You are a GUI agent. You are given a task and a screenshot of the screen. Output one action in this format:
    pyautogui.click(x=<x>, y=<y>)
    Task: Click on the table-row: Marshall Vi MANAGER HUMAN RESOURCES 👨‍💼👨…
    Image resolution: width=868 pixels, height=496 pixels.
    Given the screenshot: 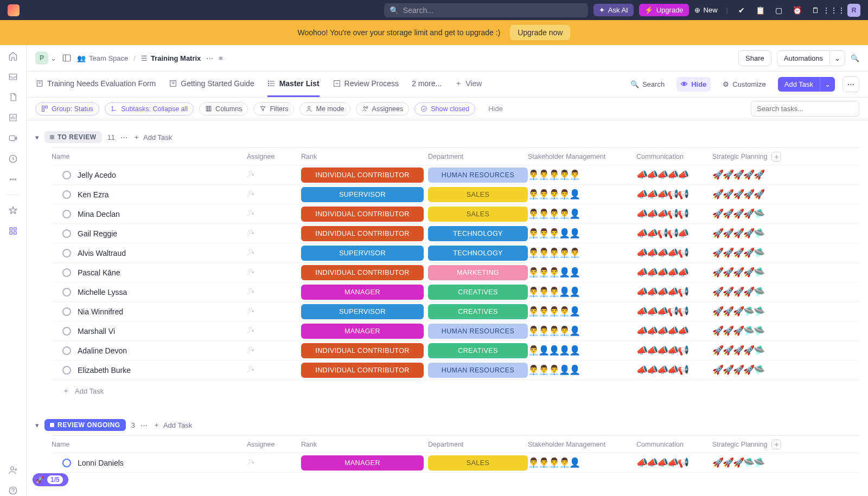 What is the action you would take?
    pyautogui.click(x=456, y=331)
    